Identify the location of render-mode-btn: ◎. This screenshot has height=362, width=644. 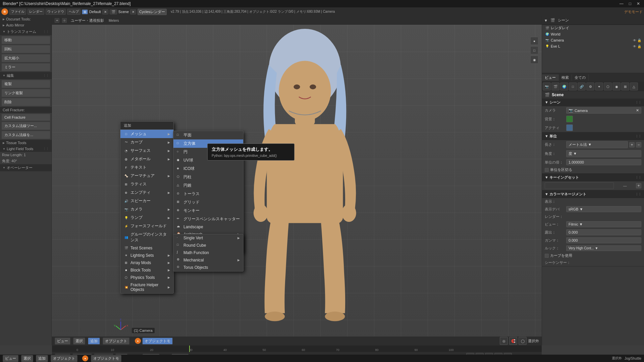
(64, 20).